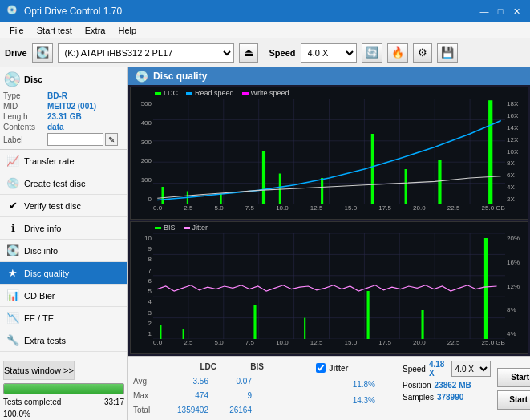  Describe the element at coordinates (329, 76) in the screenshot. I see `disc-quality-header: 💿 Disc quality` at that location.